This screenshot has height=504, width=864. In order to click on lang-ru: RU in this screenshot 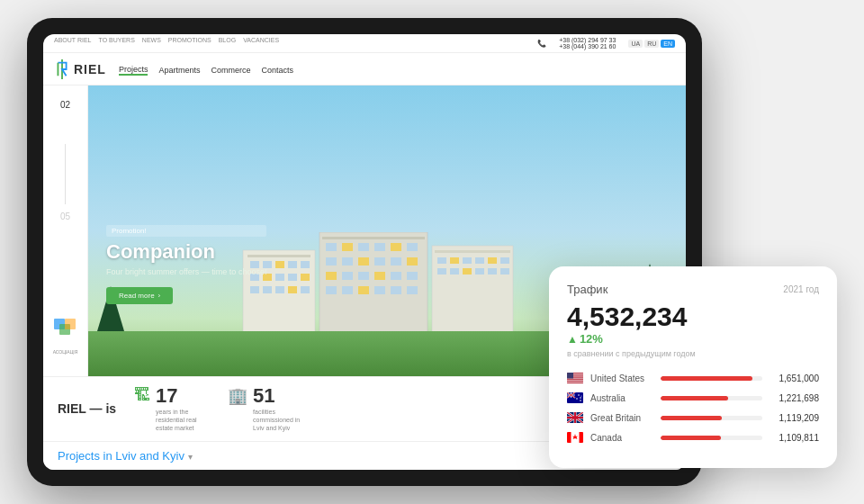, I will do `click(652, 43)`.